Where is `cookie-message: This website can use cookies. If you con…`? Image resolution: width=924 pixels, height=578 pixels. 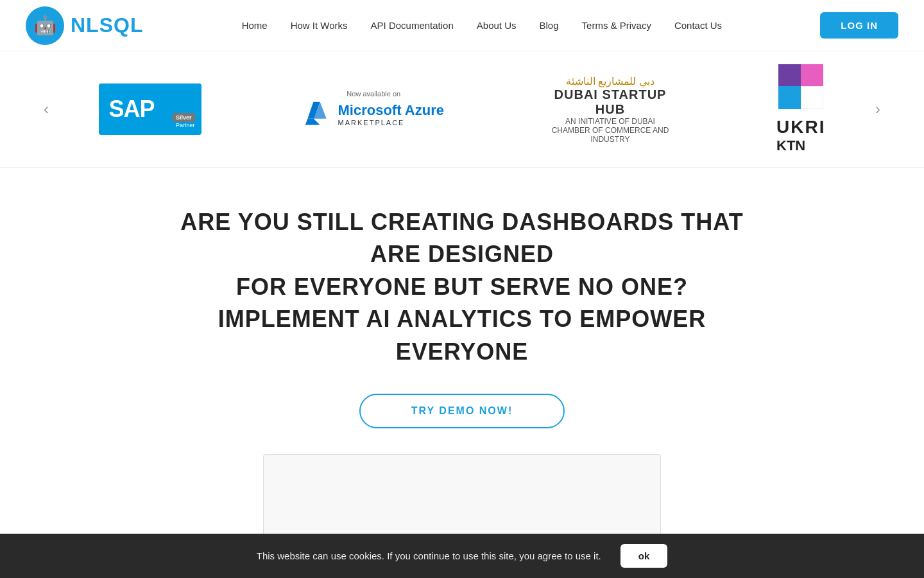
cookie-message: This website can use cookies. If you con… is located at coordinates (429, 556).